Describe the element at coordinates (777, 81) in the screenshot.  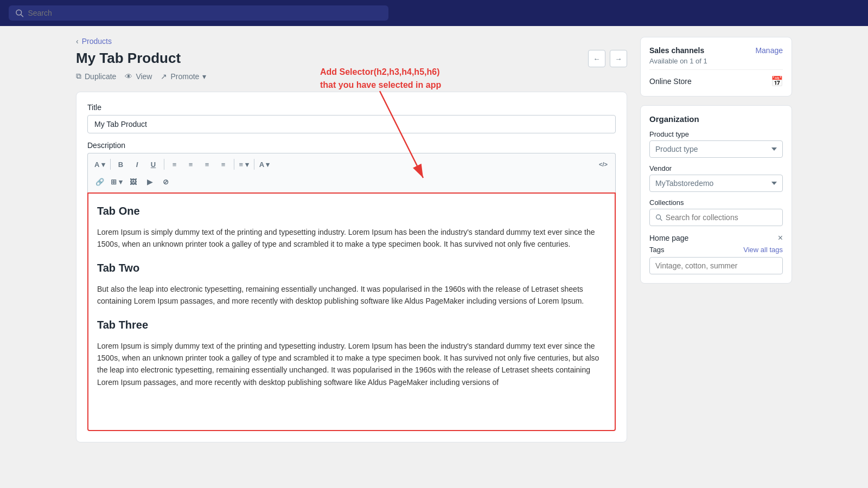
I see `calendar-icon: 📅` at that location.